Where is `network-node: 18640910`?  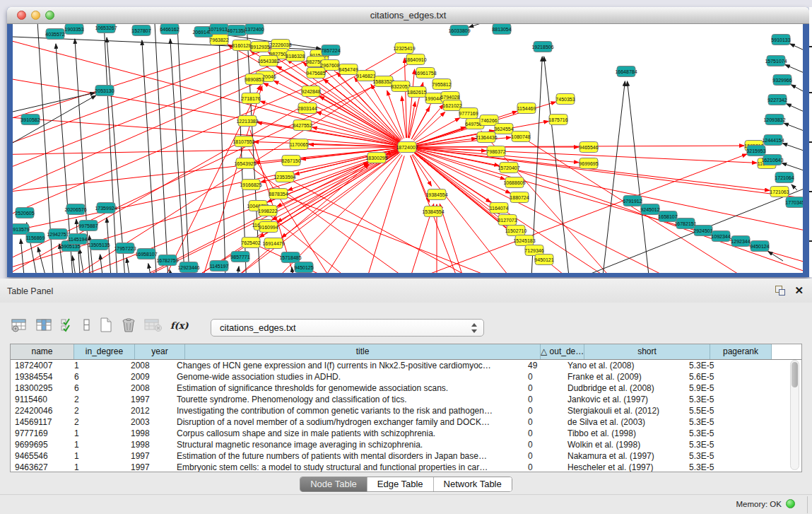
network-node: 18640910 is located at coordinates (416, 59).